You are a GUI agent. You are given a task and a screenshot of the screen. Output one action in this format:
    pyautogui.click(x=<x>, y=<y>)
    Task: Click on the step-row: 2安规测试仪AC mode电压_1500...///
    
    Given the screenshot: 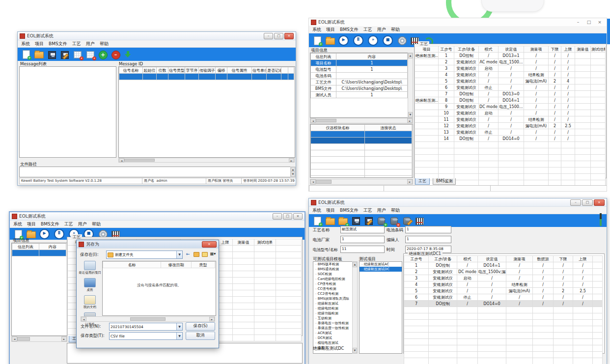 What is the action you would take?
    pyautogui.click(x=510, y=62)
    